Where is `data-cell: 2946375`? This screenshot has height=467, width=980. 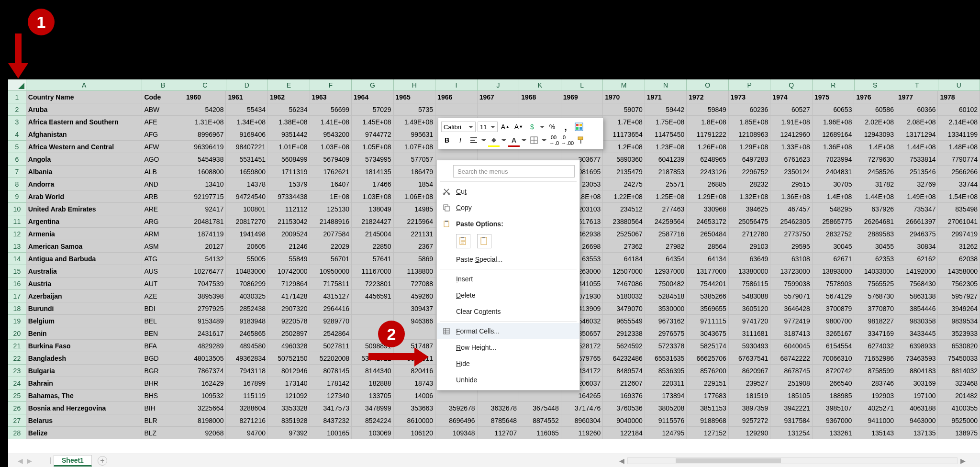 data-cell: 2946375 is located at coordinates (917, 234).